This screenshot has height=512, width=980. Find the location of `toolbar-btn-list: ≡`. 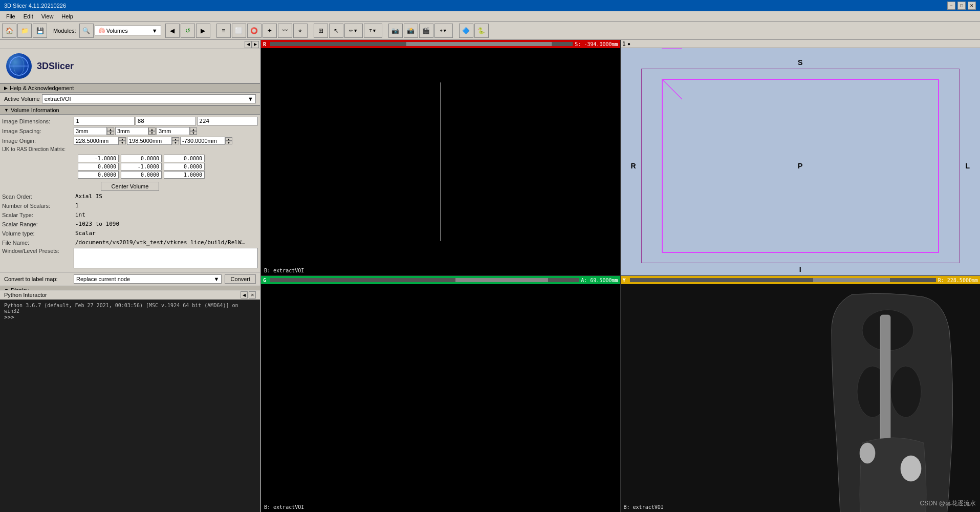

toolbar-btn-list: ≡ is located at coordinates (224, 31).